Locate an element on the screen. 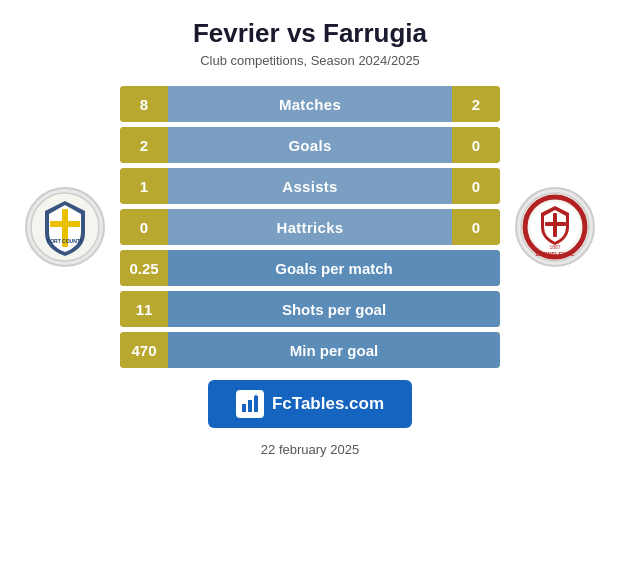 The width and height of the screenshot is (620, 580). stat-left-value-6: 470 is located at coordinates (144, 350).